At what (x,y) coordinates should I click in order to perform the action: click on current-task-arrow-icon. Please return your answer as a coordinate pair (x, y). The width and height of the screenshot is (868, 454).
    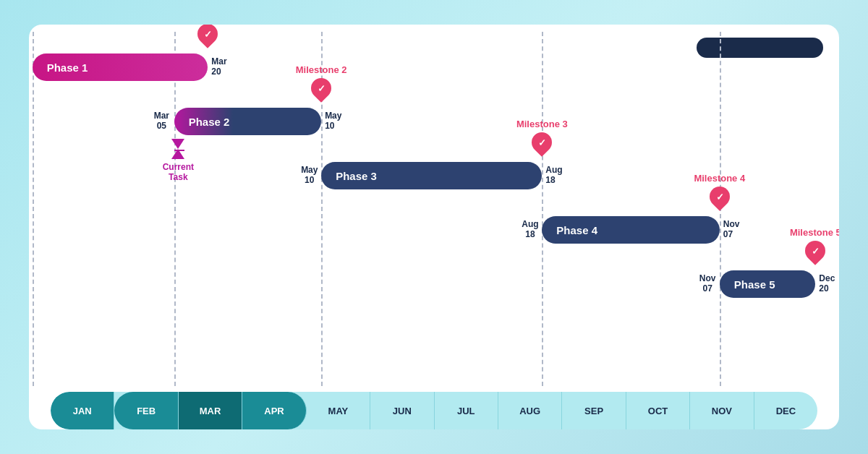
    Looking at the image, I should click on (178, 149).